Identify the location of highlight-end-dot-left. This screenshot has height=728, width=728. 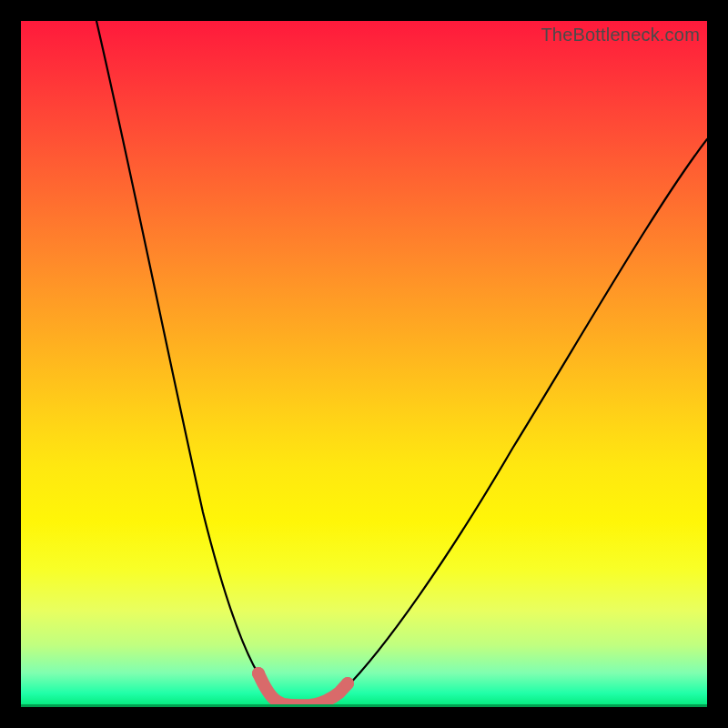
(258, 673).